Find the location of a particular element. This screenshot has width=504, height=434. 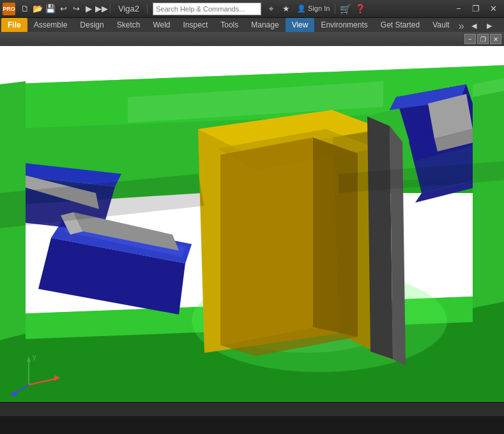

close-button: ✕ is located at coordinates (493, 9).